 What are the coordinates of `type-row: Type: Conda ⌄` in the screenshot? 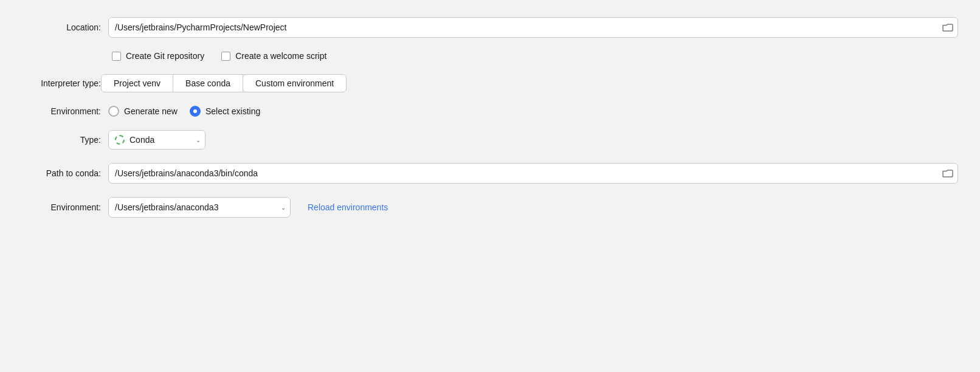 It's located at (490, 140).